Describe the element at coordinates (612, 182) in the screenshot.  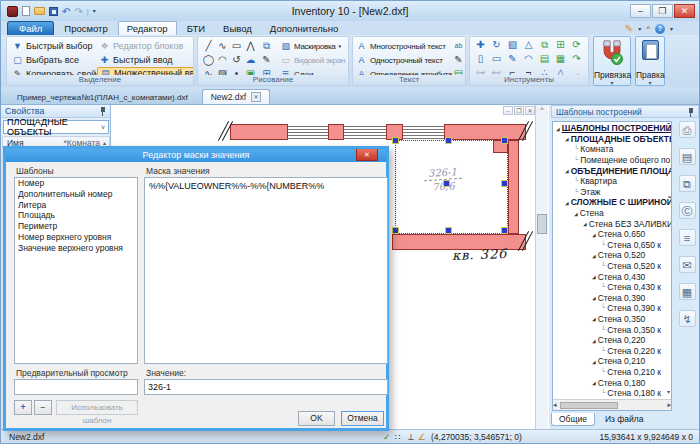
I see `tree-item: └Квартира` at that location.